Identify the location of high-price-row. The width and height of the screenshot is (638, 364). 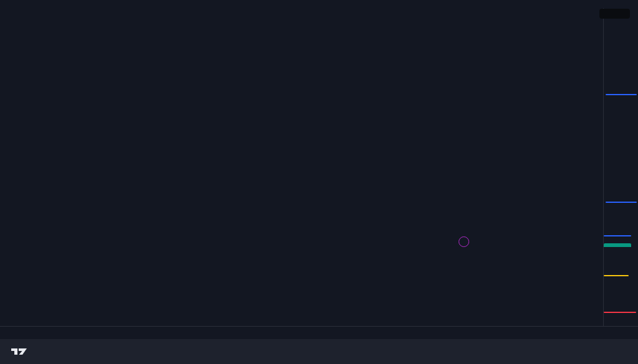
(619, 95).